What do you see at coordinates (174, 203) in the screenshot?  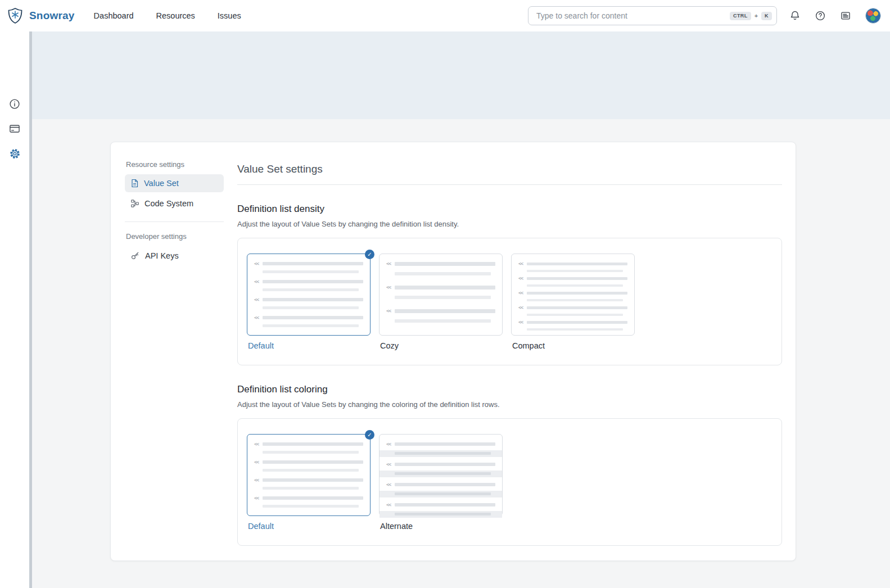 I see `settings-nav-item: Code System` at bounding box center [174, 203].